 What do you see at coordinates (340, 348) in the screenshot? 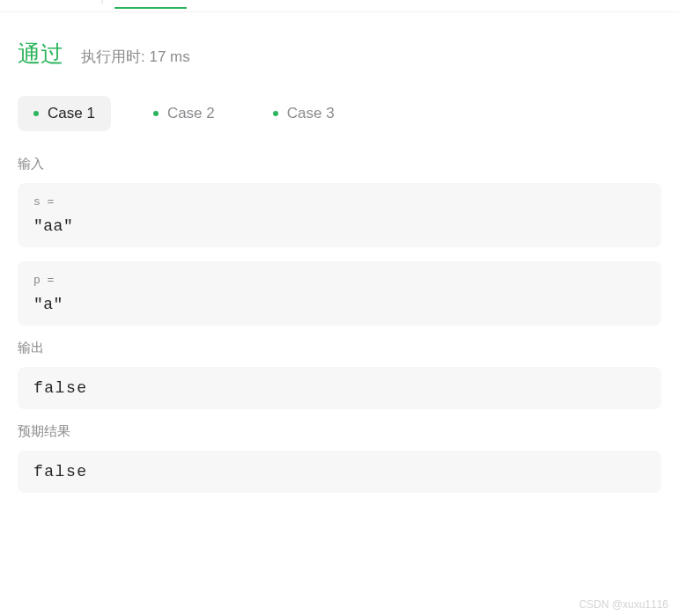
I see `output-label: 输出` at bounding box center [340, 348].